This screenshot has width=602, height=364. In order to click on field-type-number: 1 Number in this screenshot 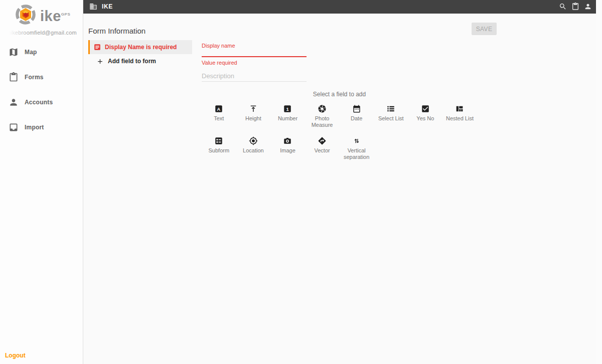, I will do `click(288, 113)`.